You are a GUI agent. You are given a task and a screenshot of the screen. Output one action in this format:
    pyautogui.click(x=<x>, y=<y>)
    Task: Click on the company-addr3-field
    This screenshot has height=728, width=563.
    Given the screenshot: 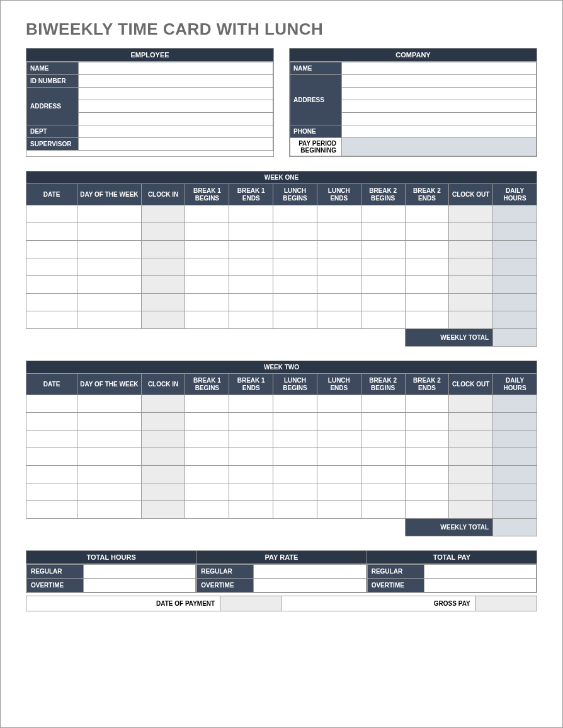 What is the action you would take?
    pyautogui.click(x=440, y=107)
    